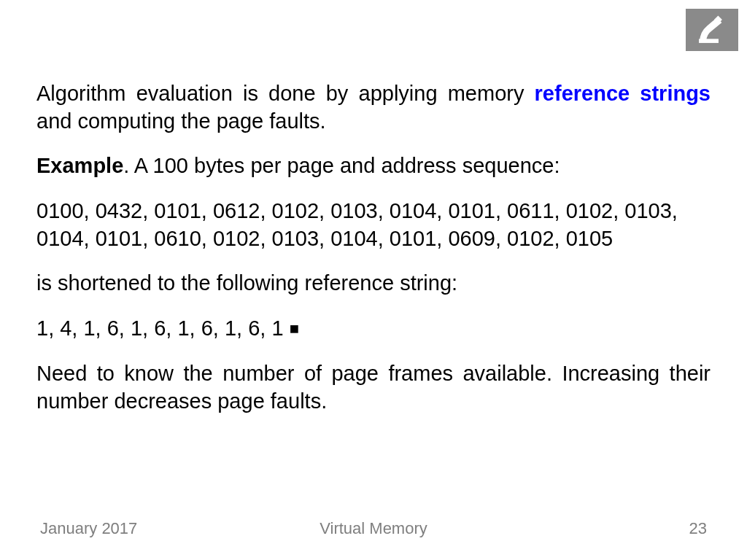 The image size is (747, 560). I want to click on paragraph-address-sequence: 0100, 0432, 0101, 0612, 0102, 0103, 0104…, so click(374, 225).